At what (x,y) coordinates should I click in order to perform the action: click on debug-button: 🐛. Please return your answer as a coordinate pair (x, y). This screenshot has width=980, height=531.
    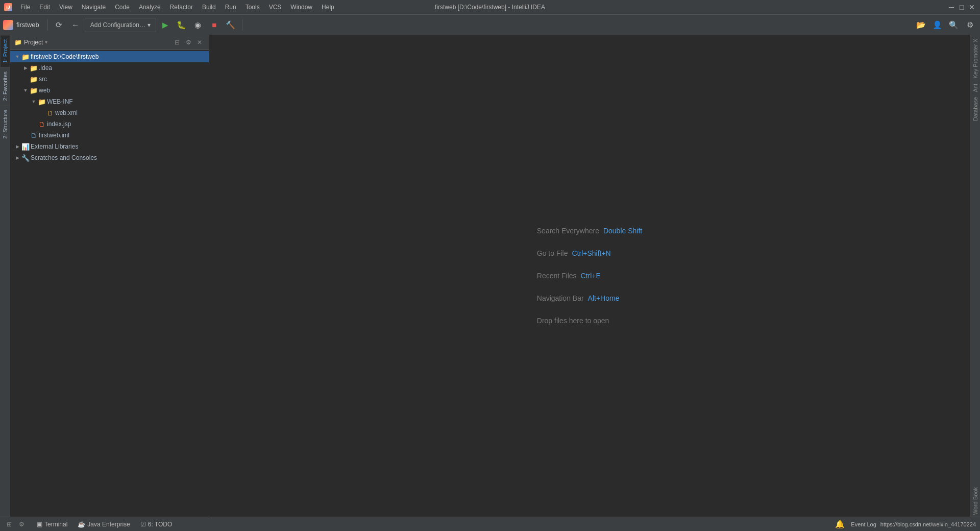
    Looking at the image, I should click on (182, 25).